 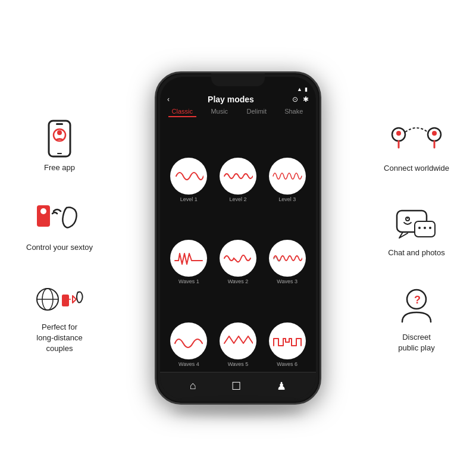 I want to click on mode-label-level2: Level 2, so click(x=238, y=199).